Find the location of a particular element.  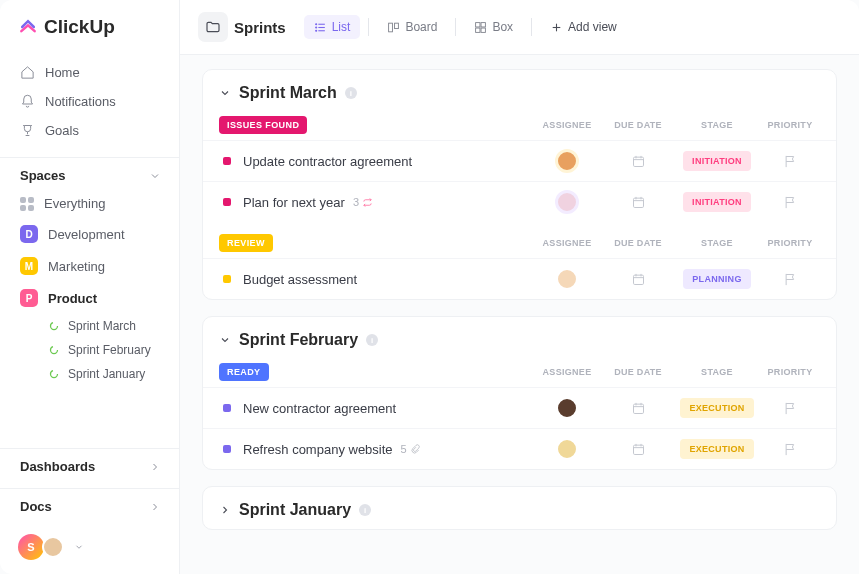

sprint-title: Sprint March is located at coordinates (288, 93).